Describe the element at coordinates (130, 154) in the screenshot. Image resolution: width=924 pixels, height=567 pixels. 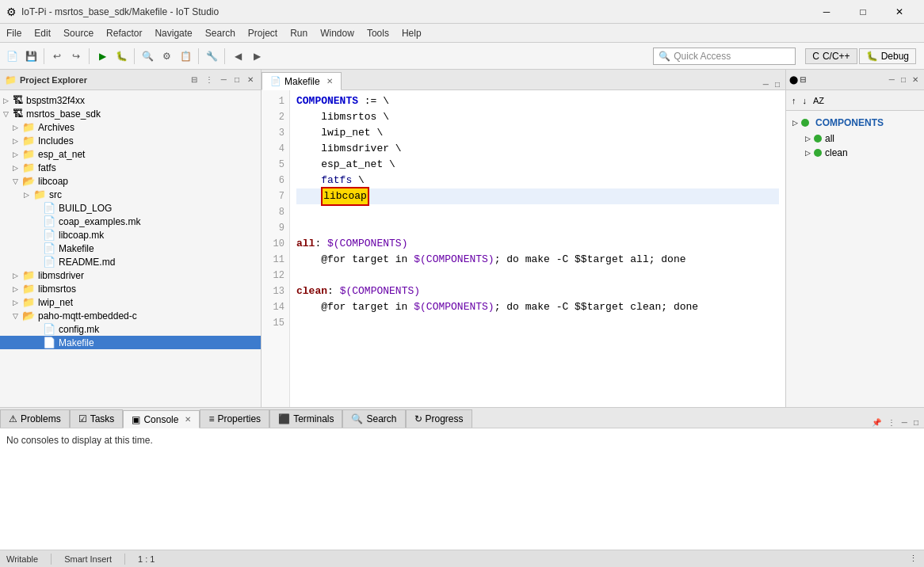
I see `tree-item-esp-at-net: ▷ 📁 esp_at_net` at that location.